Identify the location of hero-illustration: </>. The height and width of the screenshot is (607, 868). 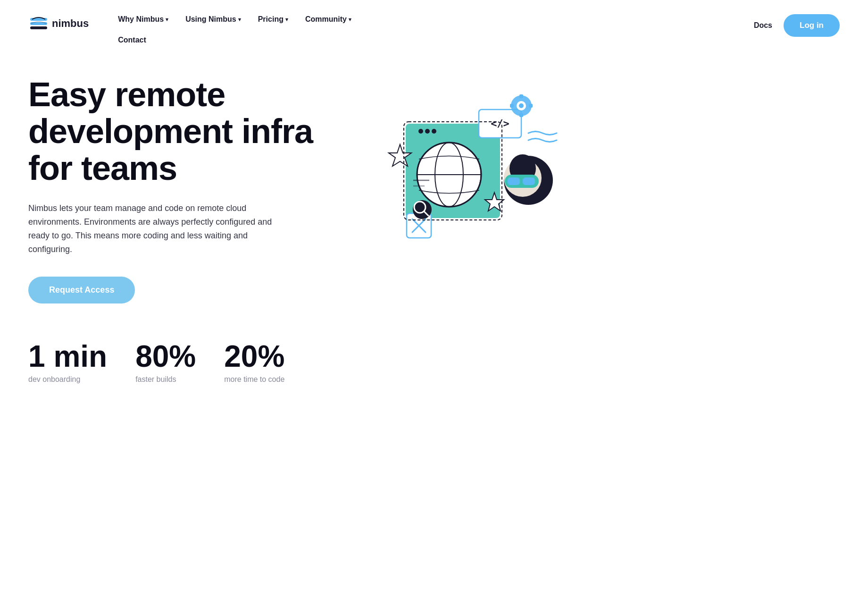
(467, 176).